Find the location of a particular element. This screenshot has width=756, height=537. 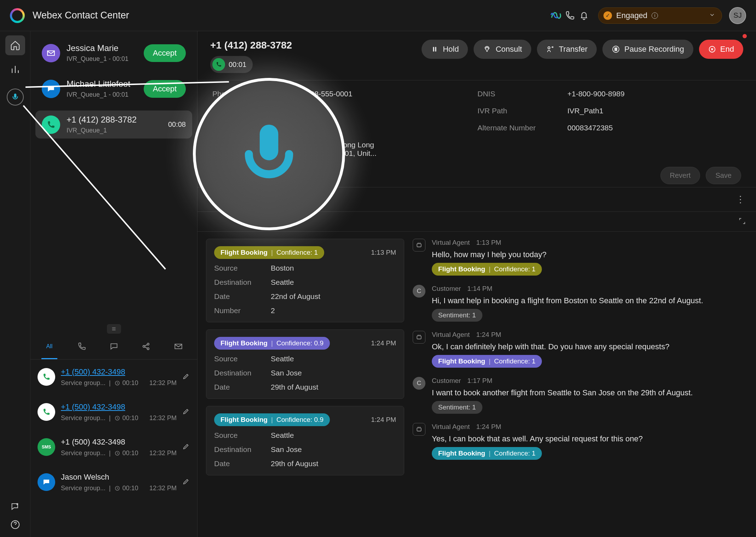

consult-button: Consult is located at coordinates (503, 49).